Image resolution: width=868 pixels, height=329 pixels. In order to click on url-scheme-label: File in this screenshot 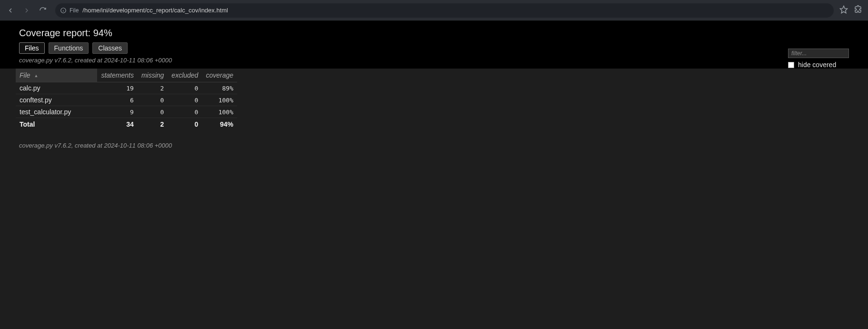, I will do `click(74, 10)`.